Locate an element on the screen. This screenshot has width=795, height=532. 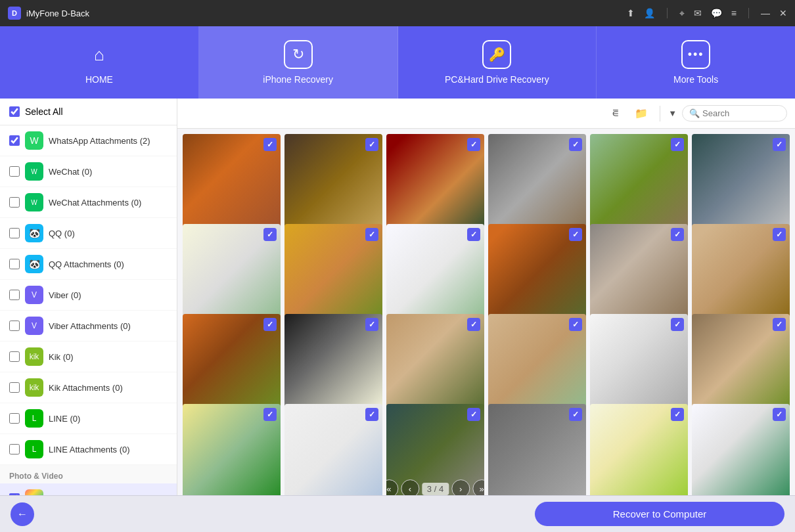
kik-checkbox is located at coordinates (14, 357).